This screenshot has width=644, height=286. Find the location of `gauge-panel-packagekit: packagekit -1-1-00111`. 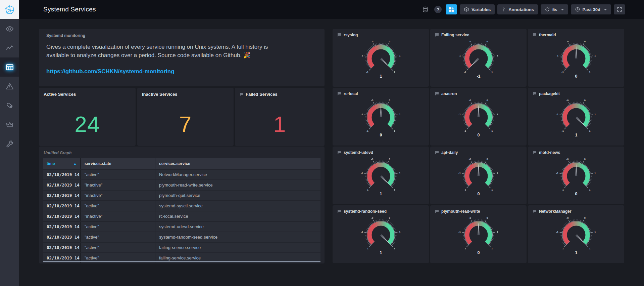

gauge-panel-packagekit: packagekit -1-1-00111 is located at coordinates (576, 117).